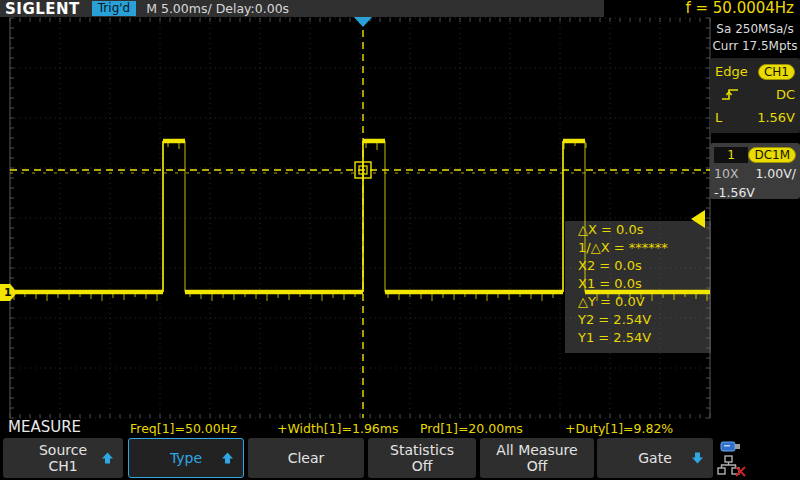 The width and height of the screenshot is (800, 480). I want to click on cursor-delta-y: △Y = 0.0V, so click(638, 302).